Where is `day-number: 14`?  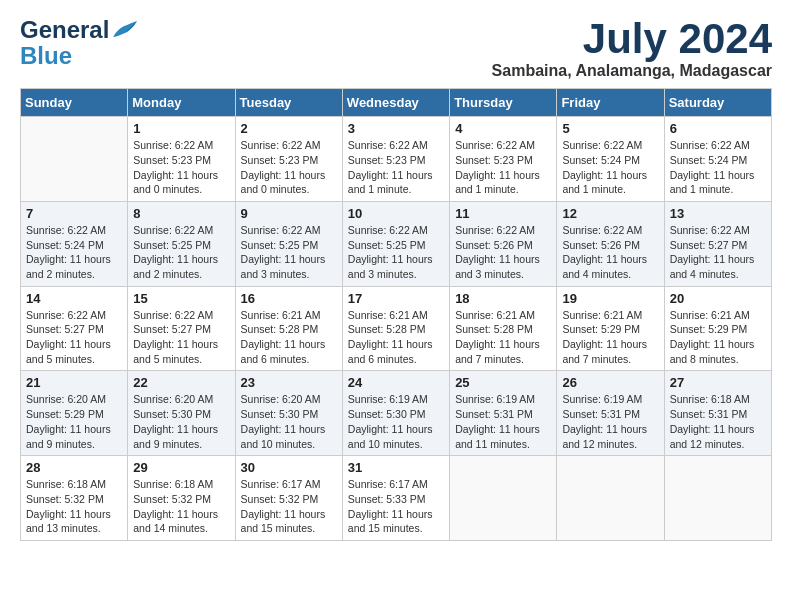
day-number: 14 is located at coordinates (74, 298).